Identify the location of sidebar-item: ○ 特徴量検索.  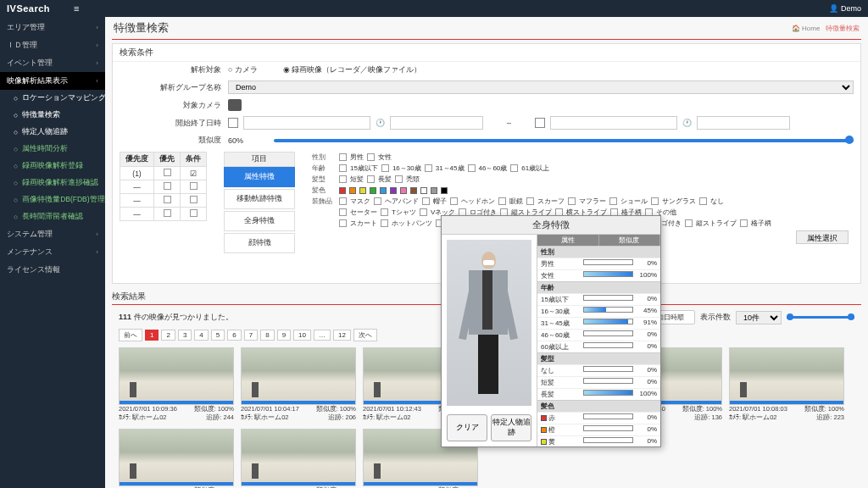
(53, 115).